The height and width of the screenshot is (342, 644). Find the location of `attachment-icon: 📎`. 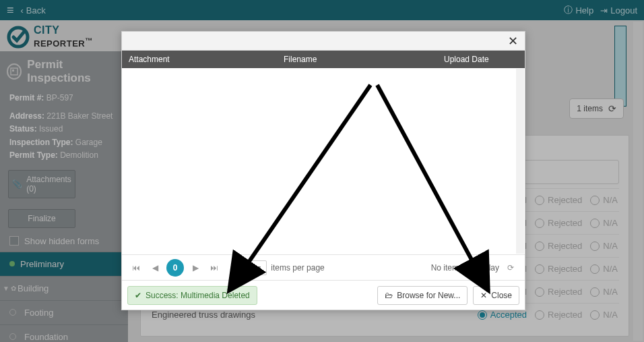

attachment-icon: 📎 is located at coordinates (18, 184).